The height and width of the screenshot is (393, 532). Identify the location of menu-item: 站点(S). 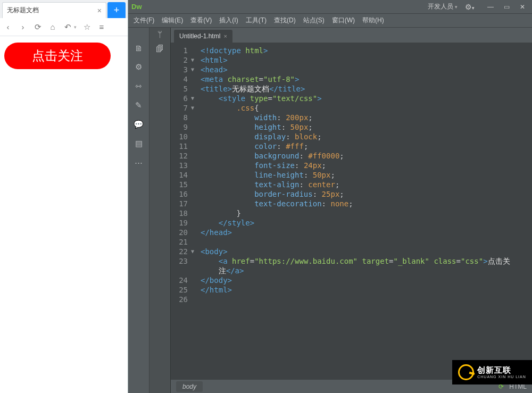
(314, 20).